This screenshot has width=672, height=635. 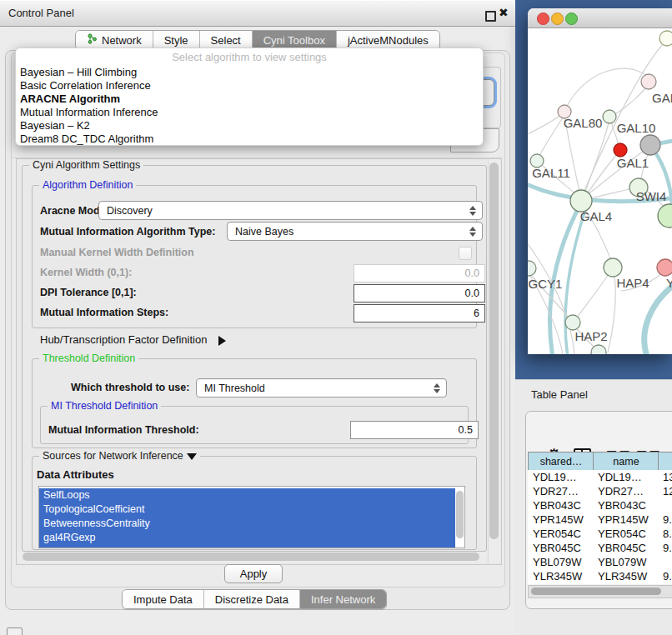 What do you see at coordinates (295, 40) in the screenshot?
I see `tab-cyni-toolbox: Cyni Toolbox` at bounding box center [295, 40].